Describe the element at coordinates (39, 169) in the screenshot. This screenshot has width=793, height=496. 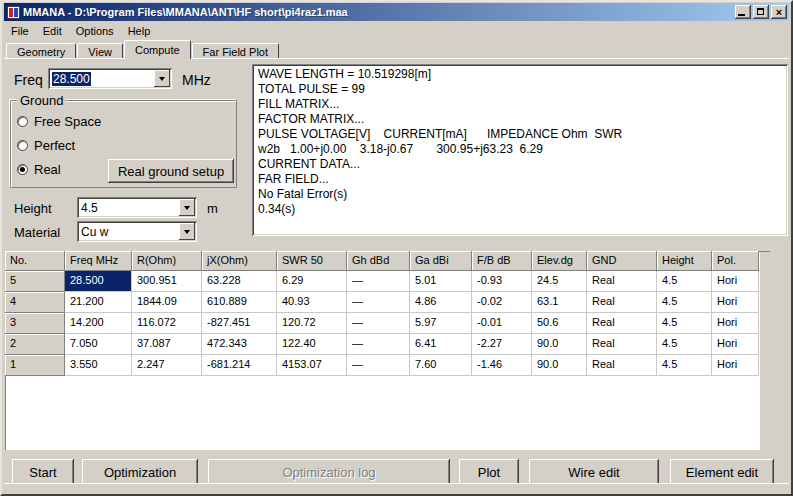
I see `ground-option-real: Real` at that location.